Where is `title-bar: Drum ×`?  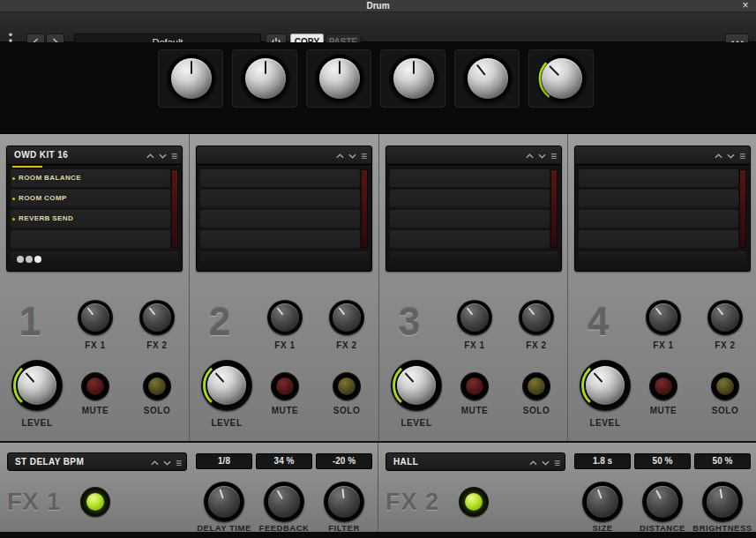
title-bar: Drum × is located at coordinates (378, 6).